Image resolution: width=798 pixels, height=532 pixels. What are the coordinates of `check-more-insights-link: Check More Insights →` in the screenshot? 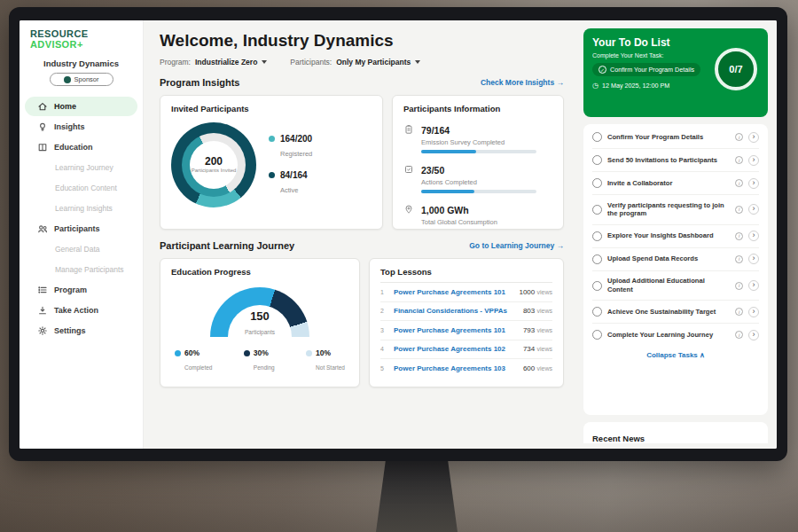 It's located at (522, 82).